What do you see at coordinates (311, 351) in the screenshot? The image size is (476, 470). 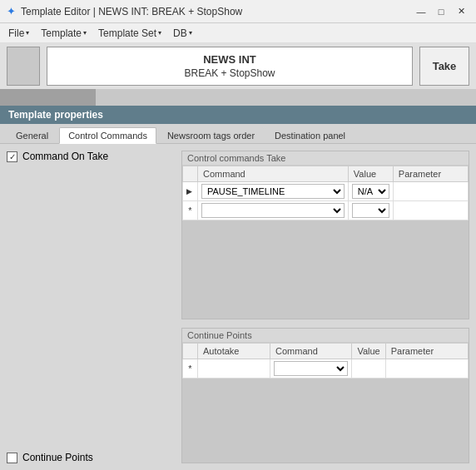 I see `cp-col-command: Command` at bounding box center [311, 351].